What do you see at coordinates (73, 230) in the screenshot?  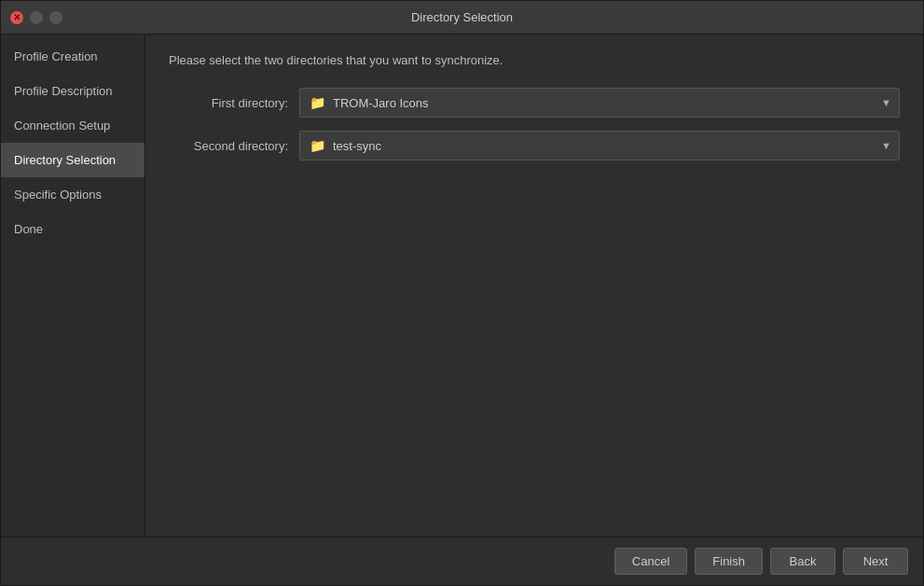 I see `sidebar-item-done: Done` at bounding box center [73, 230].